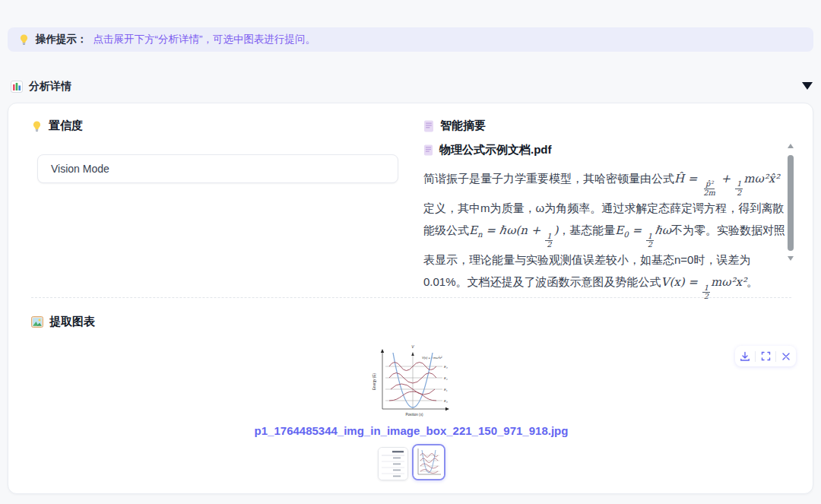 This screenshot has width=821, height=504. I want to click on extracted-charts-header: 提取图表, so click(63, 322).